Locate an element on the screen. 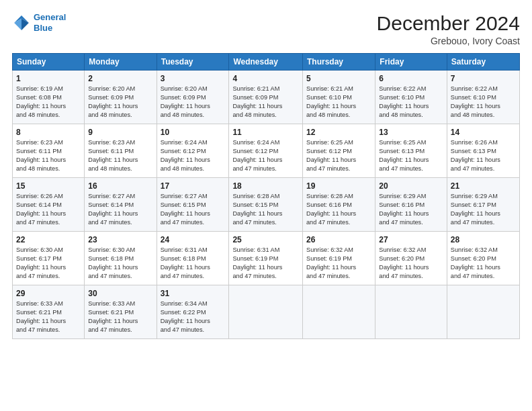  day-number: 17 is located at coordinates (193, 186).